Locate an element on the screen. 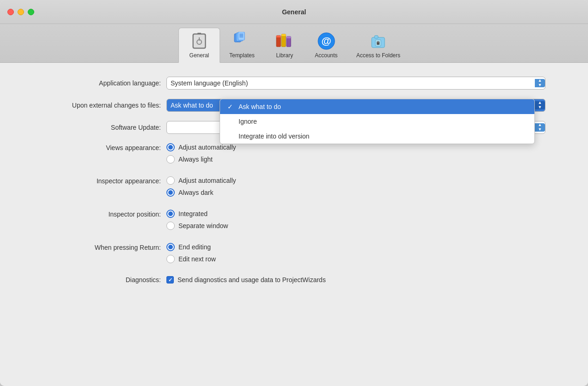  app-language-arrows: ▲ ▼ is located at coordinates (540, 83).